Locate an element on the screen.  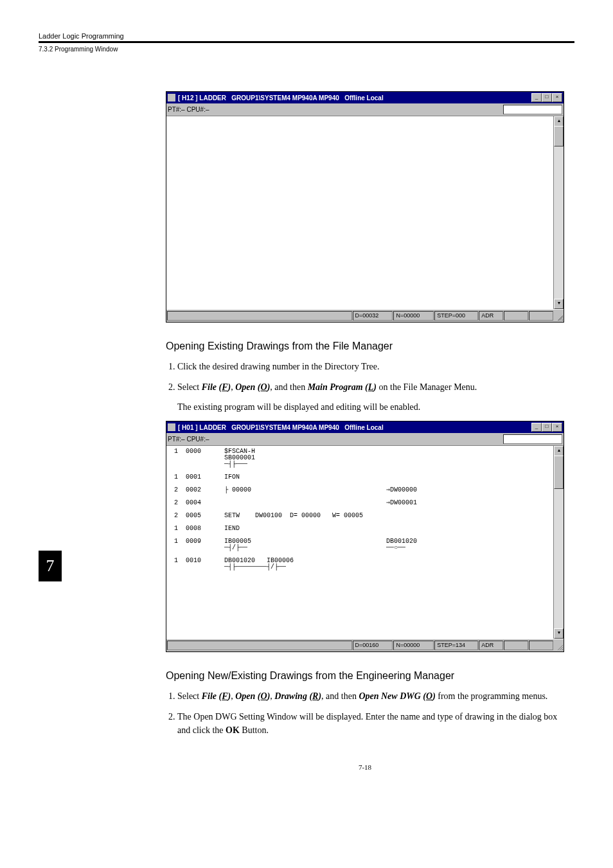
ladder-canvas: 1 0000 $FSCAN-H SB000001 ─┤├─── 1 0001 I… is located at coordinates (365, 542).